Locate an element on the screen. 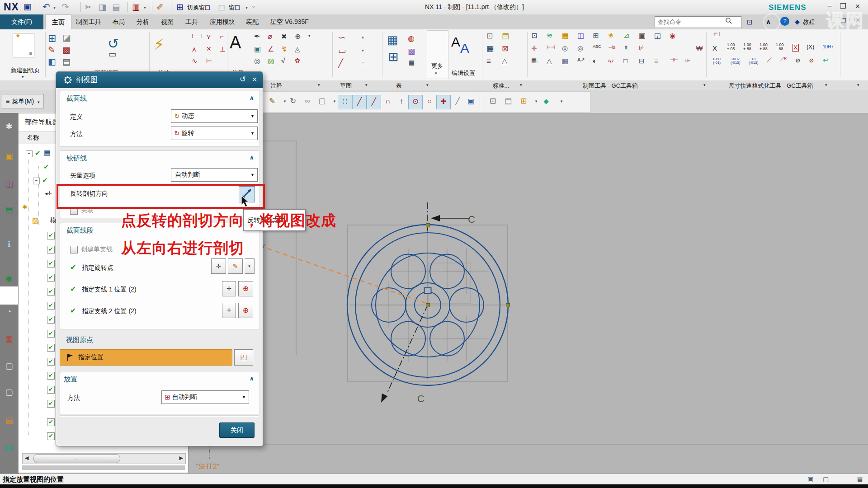  ribbon-icon: ╱ is located at coordinates (341, 63).